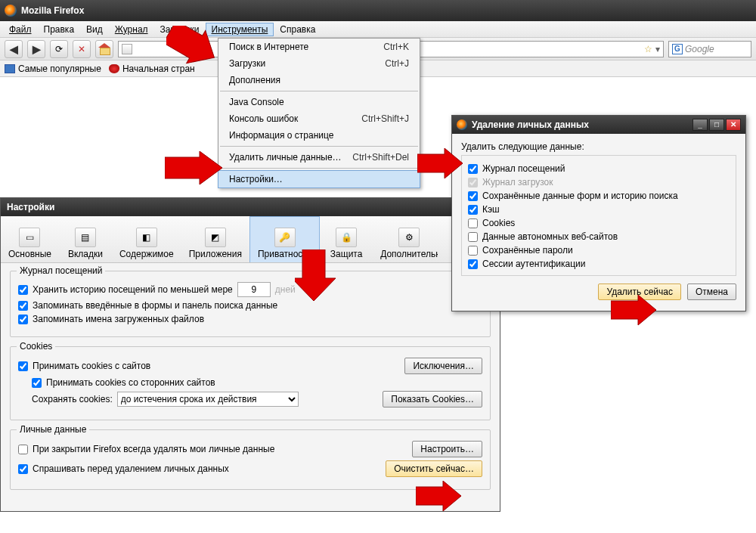  What do you see at coordinates (409, 239) in the screenshot?
I see `tab-advanced: ⚙Дополнительно` at bounding box center [409, 239].